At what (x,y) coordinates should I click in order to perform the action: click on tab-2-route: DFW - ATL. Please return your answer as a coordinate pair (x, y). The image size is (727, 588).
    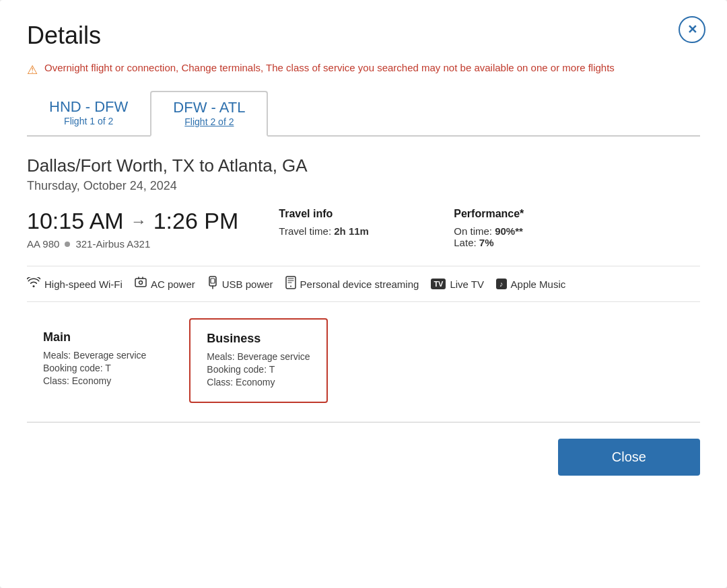
    Looking at the image, I should click on (209, 108).